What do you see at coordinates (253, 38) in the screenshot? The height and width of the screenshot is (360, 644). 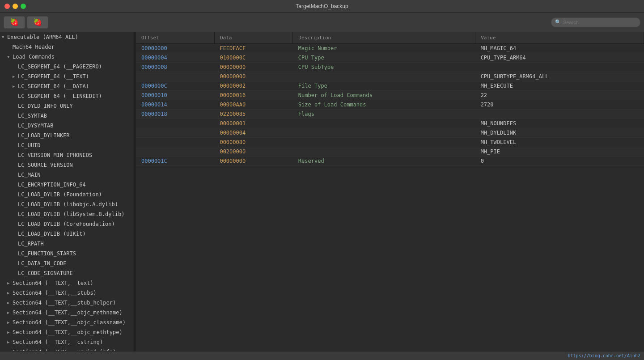 I see `col-header-data: Data` at bounding box center [253, 38].